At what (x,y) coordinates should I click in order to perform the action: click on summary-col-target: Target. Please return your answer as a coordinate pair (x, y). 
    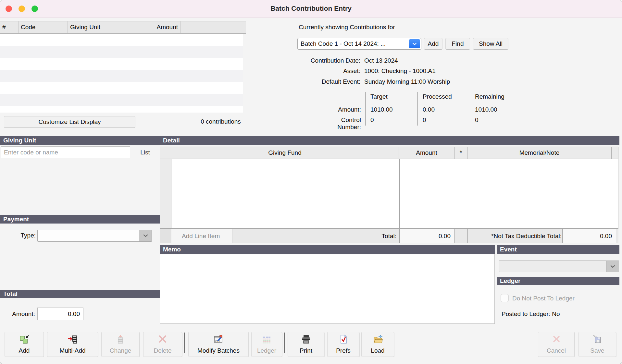
    Looking at the image, I should click on (379, 97).